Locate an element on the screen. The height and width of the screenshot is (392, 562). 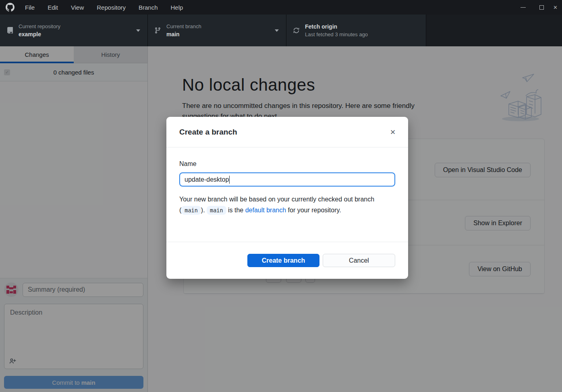
repo-icon is located at coordinates (10, 31).